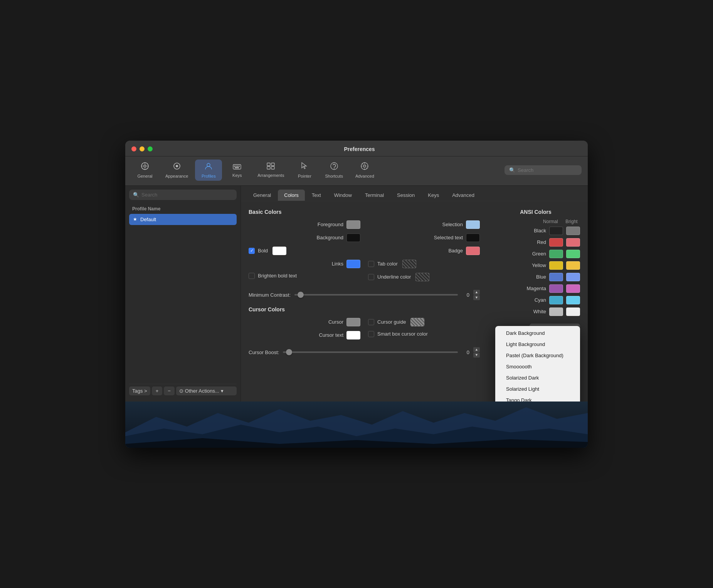 The height and width of the screenshot is (588, 713). What do you see at coordinates (536, 289) in the screenshot?
I see `ansi-row-magenta: Magenta` at bounding box center [536, 289].